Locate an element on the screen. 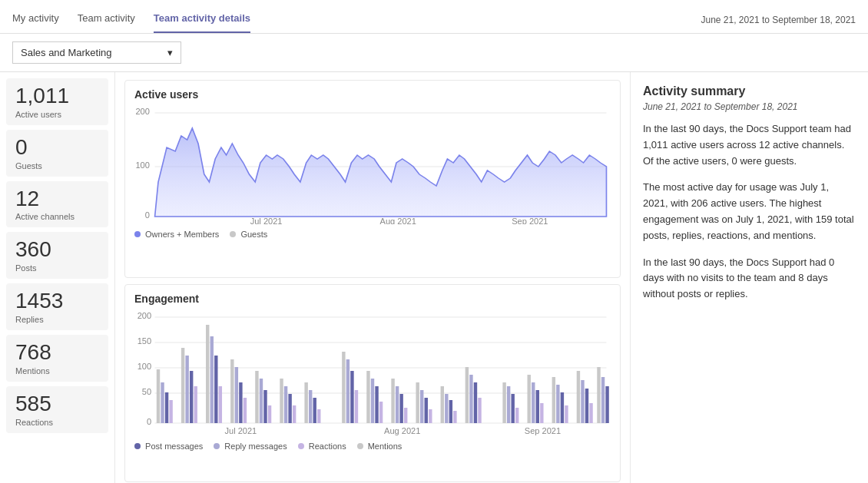  svg-text: 150 is located at coordinates (144, 341).